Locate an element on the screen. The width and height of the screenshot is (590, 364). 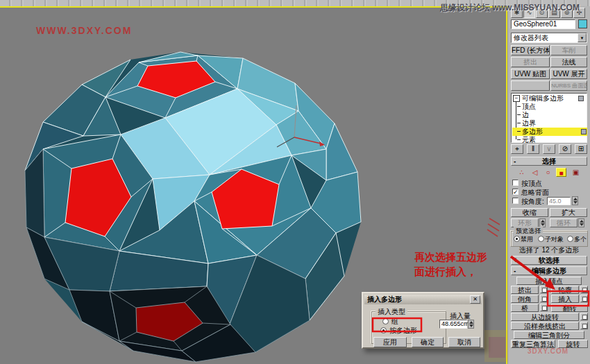
inset-settings-button is located at coordinates (584, 298).